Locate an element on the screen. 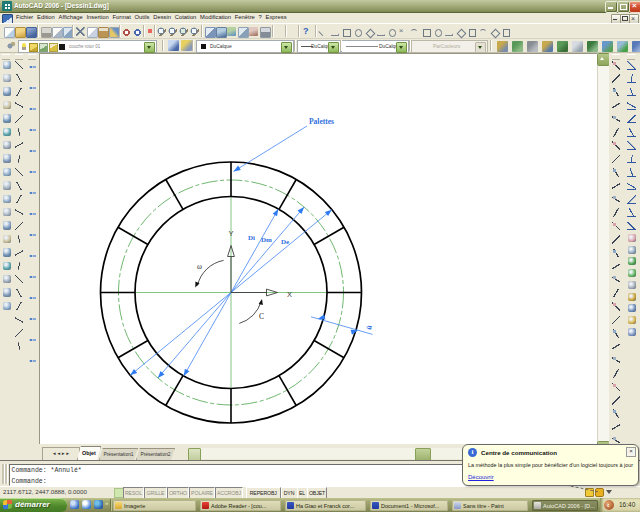 This screenshot has height=512, width=640. svg-text: Palettes is located at coordinates (322, 122).